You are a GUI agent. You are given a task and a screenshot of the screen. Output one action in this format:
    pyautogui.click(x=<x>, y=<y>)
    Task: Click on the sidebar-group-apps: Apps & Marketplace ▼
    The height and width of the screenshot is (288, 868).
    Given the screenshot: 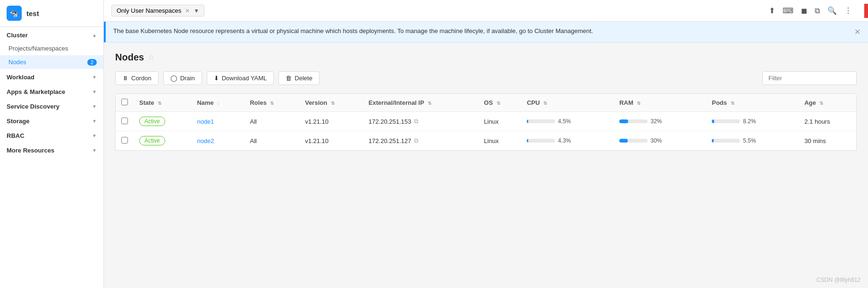 What is the action you would take?
    pyautogui.click(x=52, y=91)
    